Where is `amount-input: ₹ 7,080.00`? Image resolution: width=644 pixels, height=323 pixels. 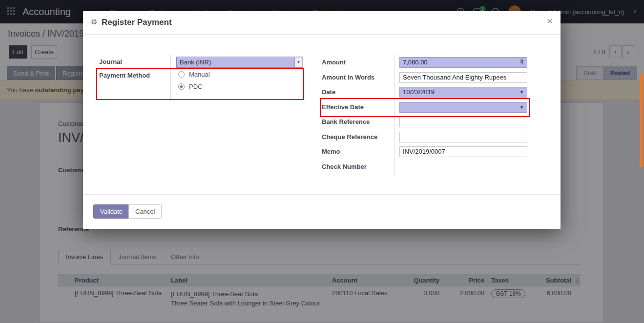
amount-input: ₹ 7,080.00 is located at coordinates (463, 62).